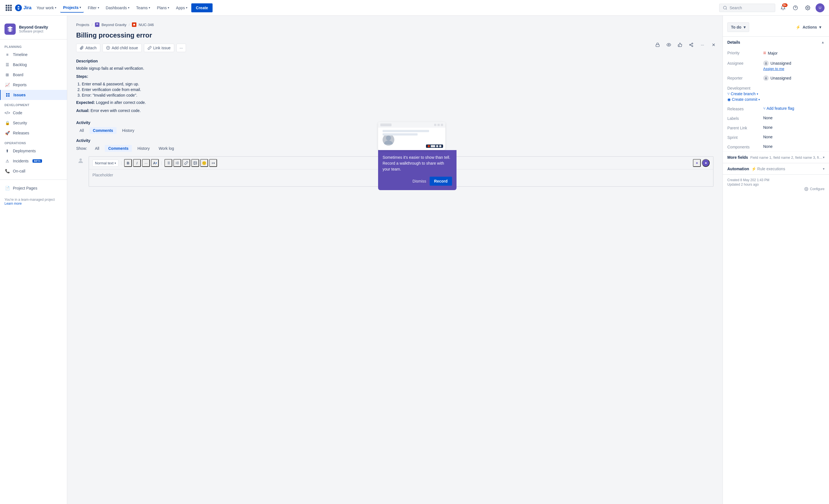 This screenshot has height=504, width=829. Describe the element at coordinates (34, 133) in the screenshot. I see `sidebar-item-releases: 🚀 Releases` at that location.